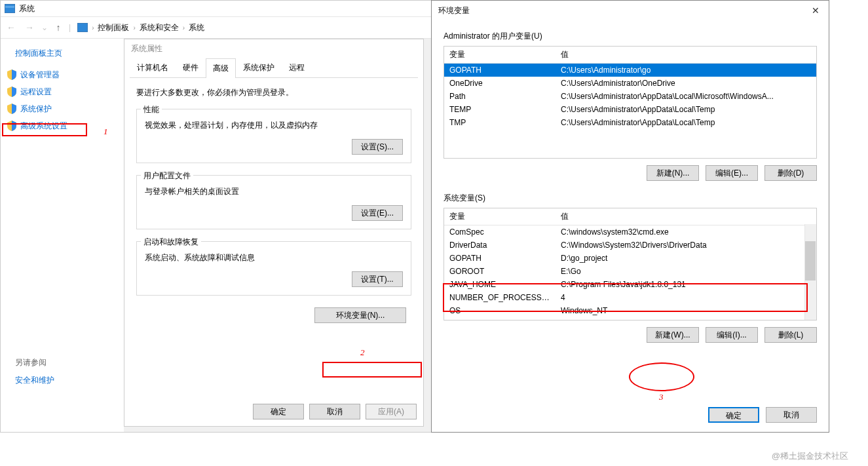 This screenshot has height=466, width=868. What do you see at coordinates (216, 28) in the screenshot?
I see `nav-bar: ← → ⌄ ↑ | › 控制面板 › 系统和安全 › 系统` at bounding box center [216, 28].